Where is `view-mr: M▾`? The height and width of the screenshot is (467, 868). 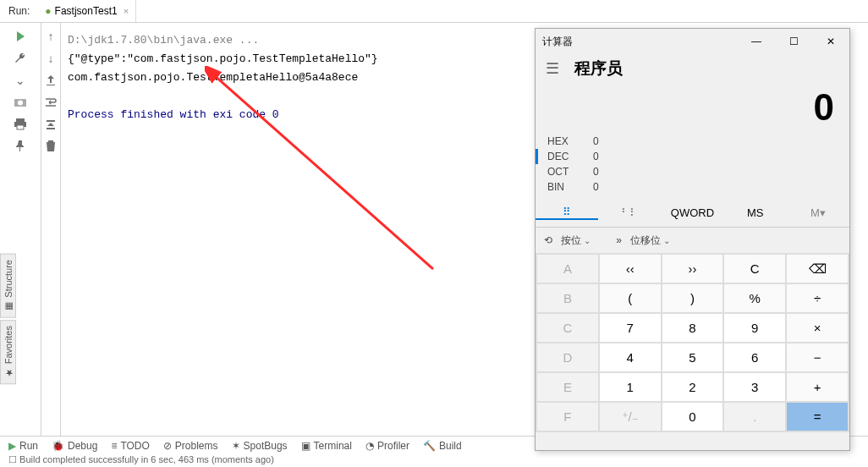 view-mr: M▾ is located at coordinates (818, 213).